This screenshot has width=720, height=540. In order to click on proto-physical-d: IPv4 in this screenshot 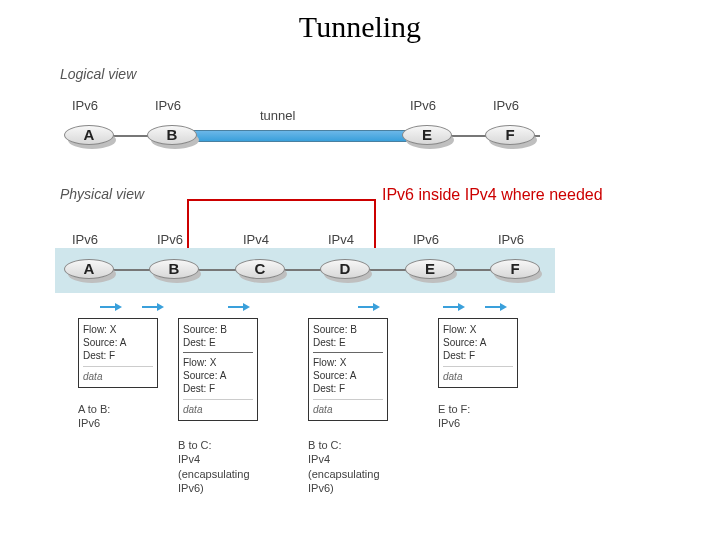, I will do `click(341, 240)`.